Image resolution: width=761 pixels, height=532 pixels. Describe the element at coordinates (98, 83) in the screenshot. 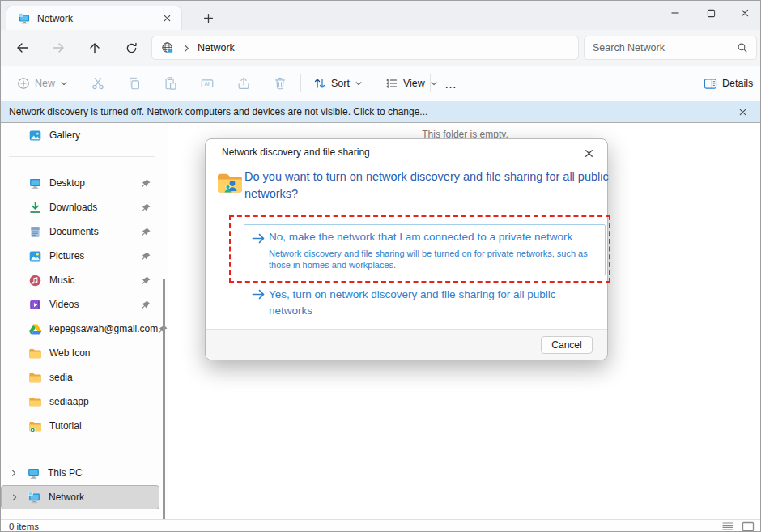

I see `cut-icon` at that location.